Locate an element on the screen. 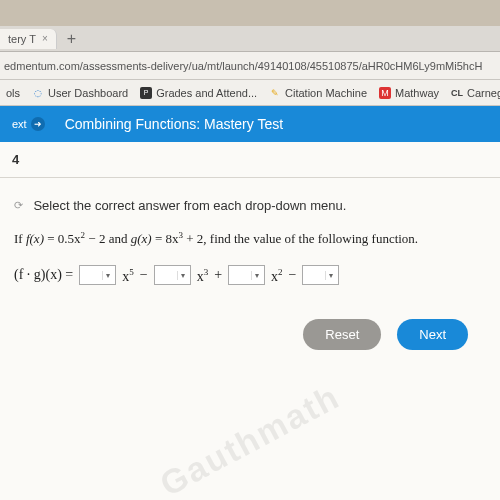  new-tab-button: + is located at coordinates (72, 39).